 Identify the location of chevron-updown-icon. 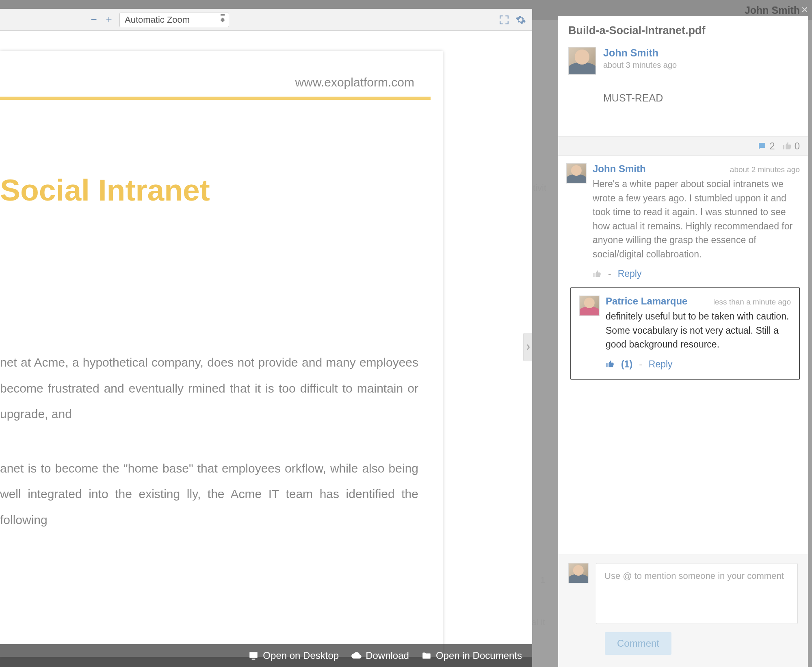
(223, 20).